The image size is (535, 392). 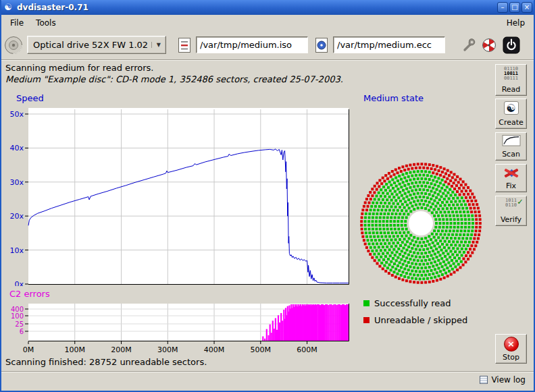 What do you see at coordinates (511, 113) in the screenshot?
I see `create-button: ☯ Create` at bounding box center [511, 113].